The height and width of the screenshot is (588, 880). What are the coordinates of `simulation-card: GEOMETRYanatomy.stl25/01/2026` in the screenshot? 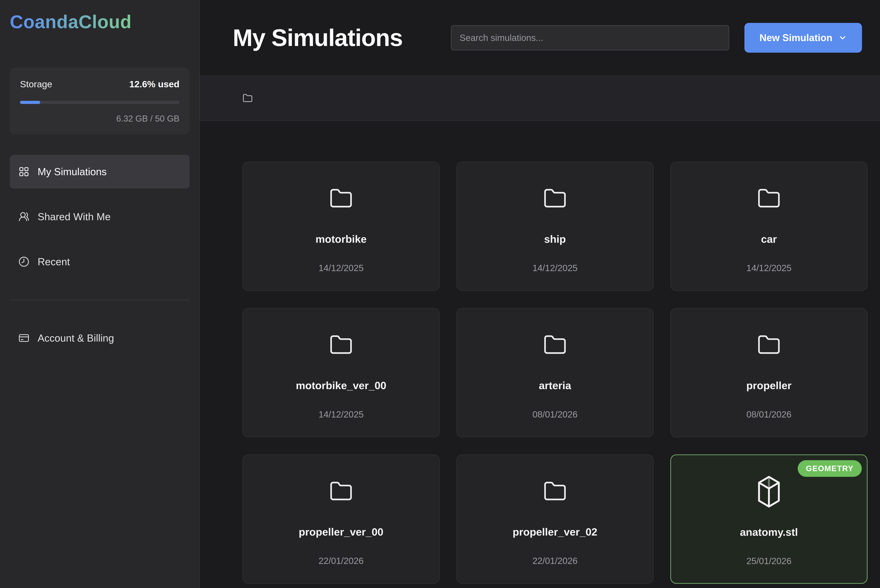 It's located at (769, 519).